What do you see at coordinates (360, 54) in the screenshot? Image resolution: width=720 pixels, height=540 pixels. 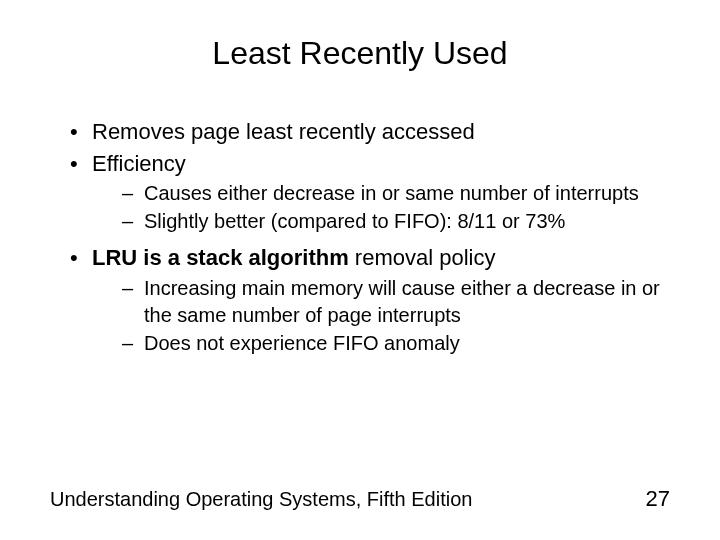 I see `slide-title: Least Recently Used` at bounding box center [360, 54].